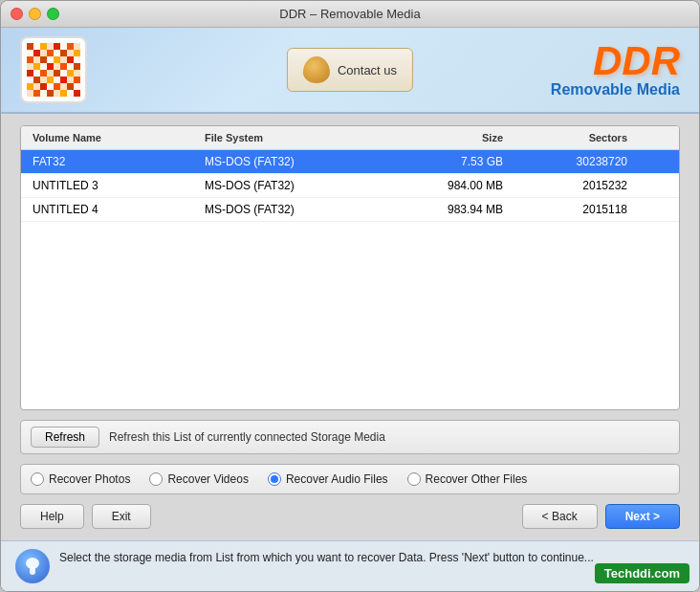  What do you see at coordinates (569, 209) in the screenshot?
I see `cell-sectors: 2015118` at bounding box center [569, 209].